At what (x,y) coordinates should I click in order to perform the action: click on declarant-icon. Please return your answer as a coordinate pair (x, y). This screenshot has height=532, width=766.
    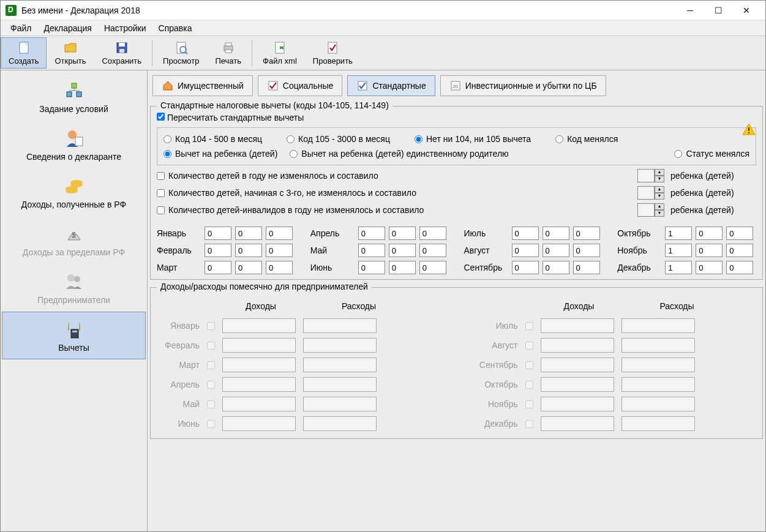
    Looking at the image, I should click on (74, 138).